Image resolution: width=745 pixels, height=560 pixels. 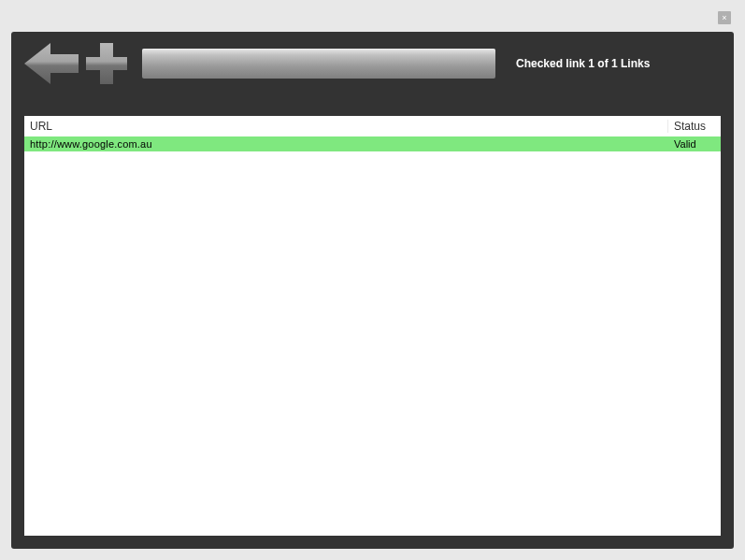 I want to click on close-button: ×, so click(x=724, y=18).